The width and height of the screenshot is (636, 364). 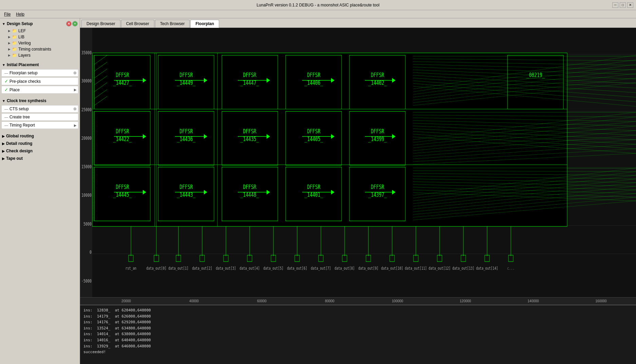 What do you see at coordinates (40, 65) in the screenshot?
I see `initial-placement-section: ▼ Initial Placement` at bounding box center [40, 65].